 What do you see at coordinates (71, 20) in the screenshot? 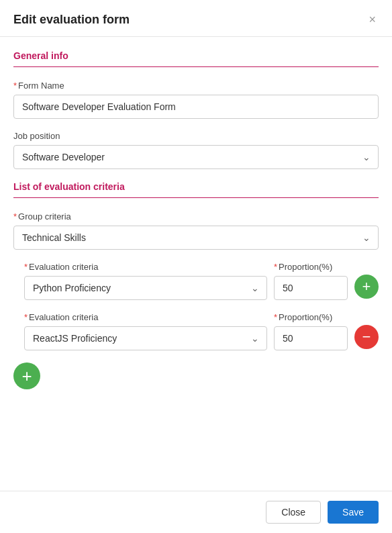
I see `modal-title: Edit evaluation form` at bounding box center [71, 20].